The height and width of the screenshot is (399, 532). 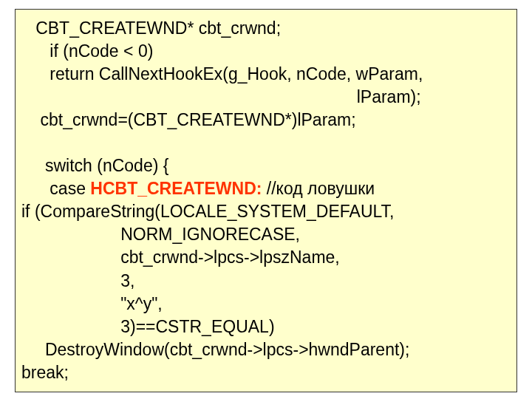 I want to click on code-line: 3)==CSTR_EQUAL), so click(x=148, y=327).